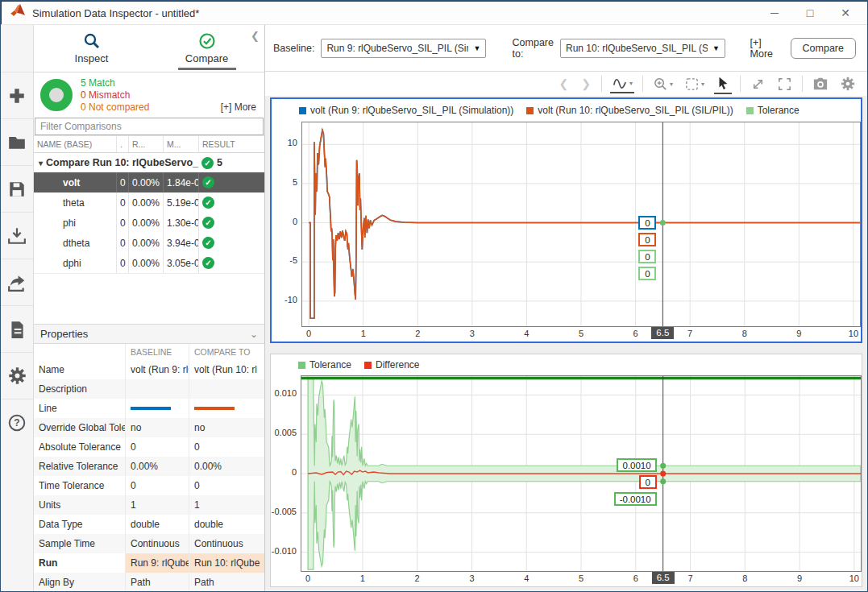 Image resolution: width=868 pixels, height=592 pixels. Describe the element at coordinates (691, 84) in the screenshot. I see `region-select-icon` at that location.